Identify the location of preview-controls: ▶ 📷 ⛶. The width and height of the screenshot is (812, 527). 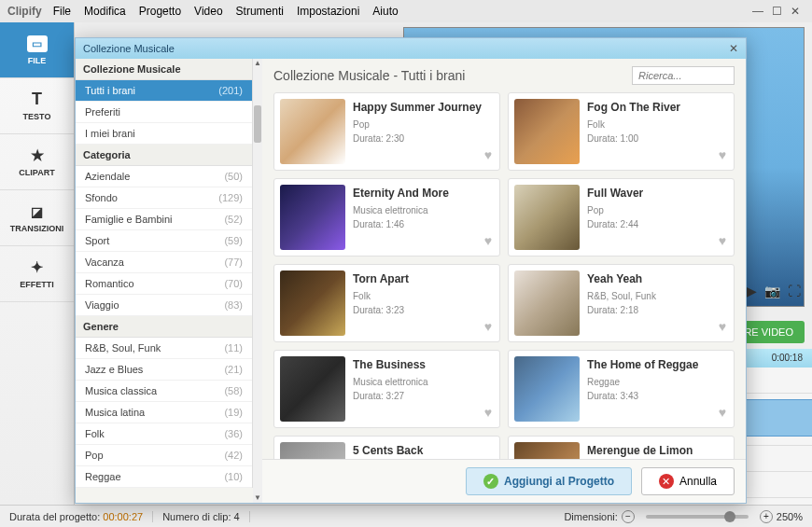
(774, 291).